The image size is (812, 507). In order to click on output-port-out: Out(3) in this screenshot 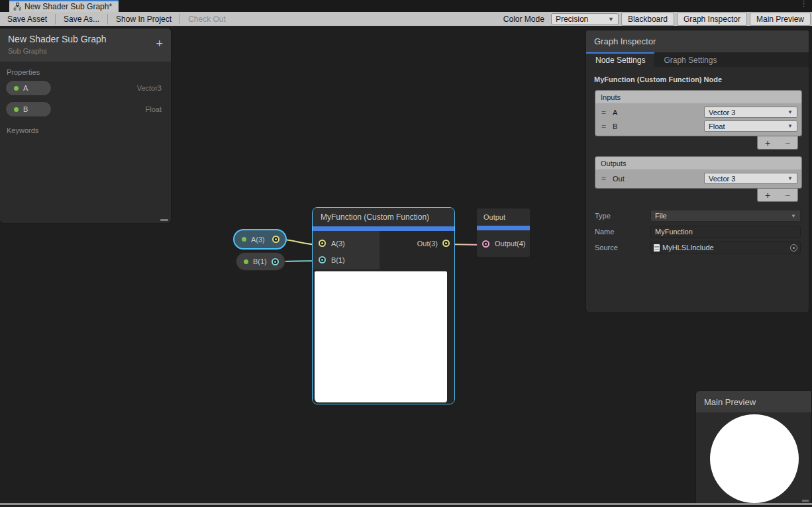, I will do `click(417, 244)`.